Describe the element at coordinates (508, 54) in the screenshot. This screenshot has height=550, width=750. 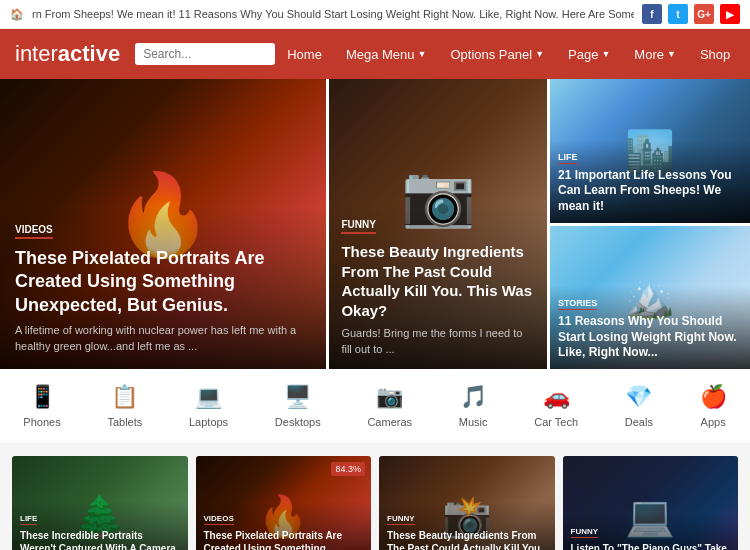
I see `main-nav: Home Mega Menu ▼ Options Panel ▼ Page ▼ …` at that location.